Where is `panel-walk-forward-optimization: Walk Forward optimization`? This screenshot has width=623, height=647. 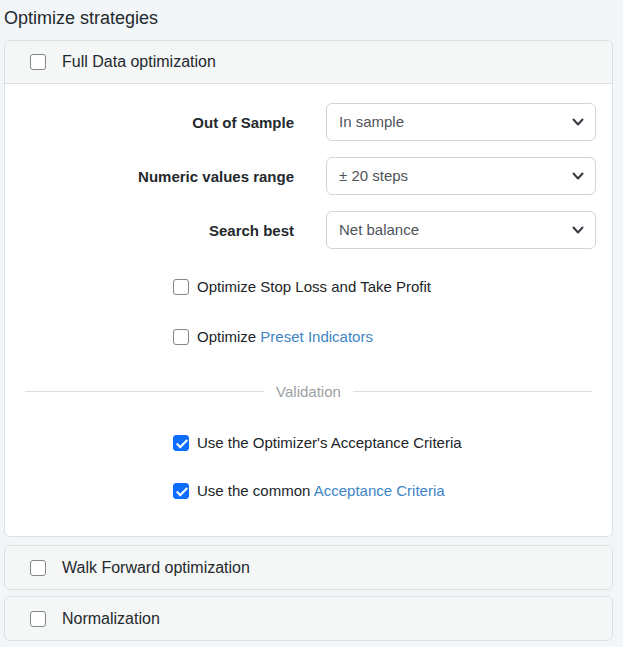
panel-walk-forward-optimization: Walk Forward optimization is located at coordinates (308, 568).